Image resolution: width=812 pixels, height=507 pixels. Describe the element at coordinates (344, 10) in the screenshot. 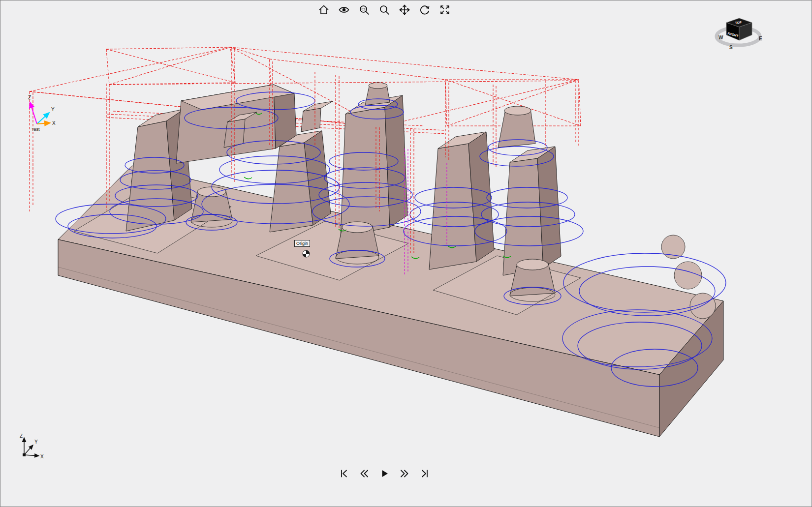

I see `eye-icon` at that location.